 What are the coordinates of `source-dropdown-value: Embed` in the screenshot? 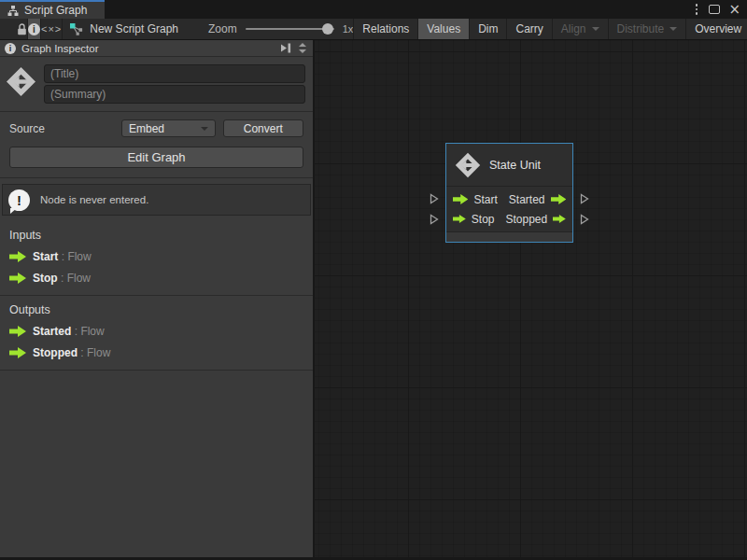 It's located at (147, 129).